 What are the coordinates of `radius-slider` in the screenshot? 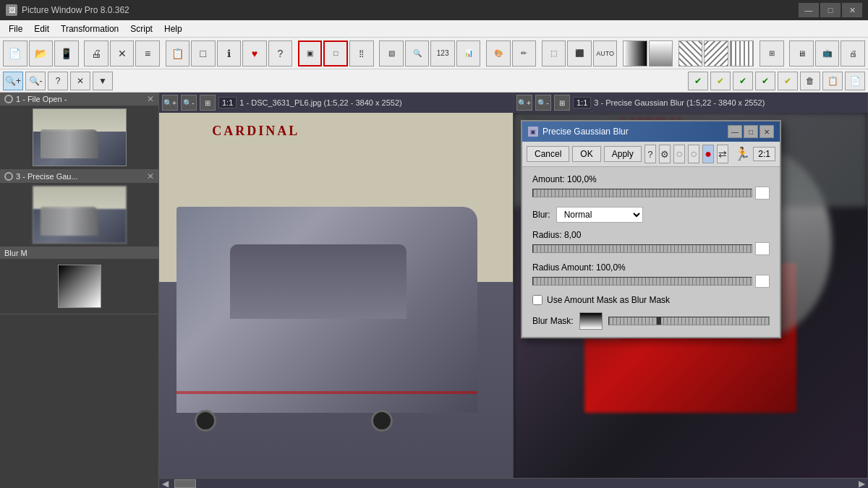 It's located at (642, 249).